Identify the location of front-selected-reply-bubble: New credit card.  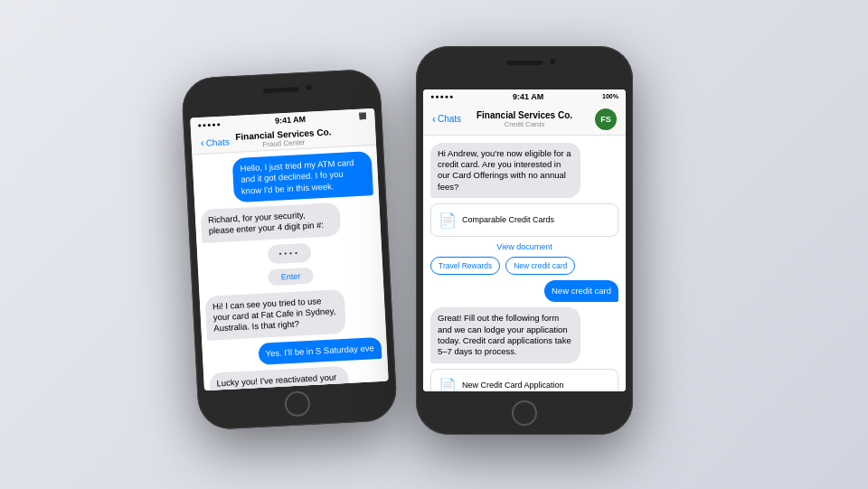
(581, 291).